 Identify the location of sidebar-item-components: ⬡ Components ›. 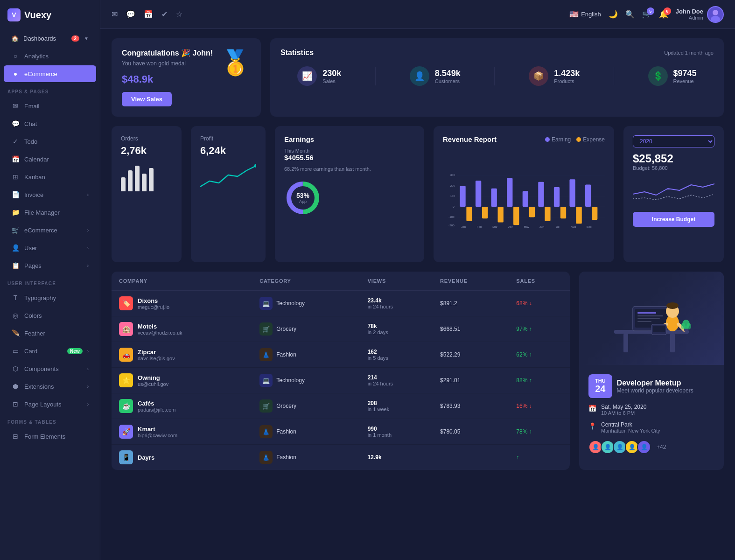
(50, 369).